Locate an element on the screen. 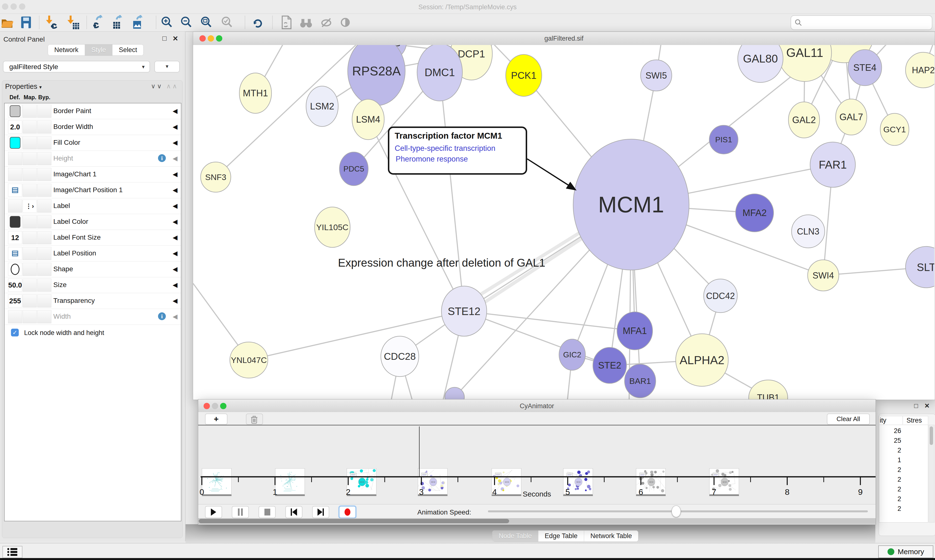 This screenshot has height=560, width=935. add-frame-button: + is located at coordinates (216, 419).